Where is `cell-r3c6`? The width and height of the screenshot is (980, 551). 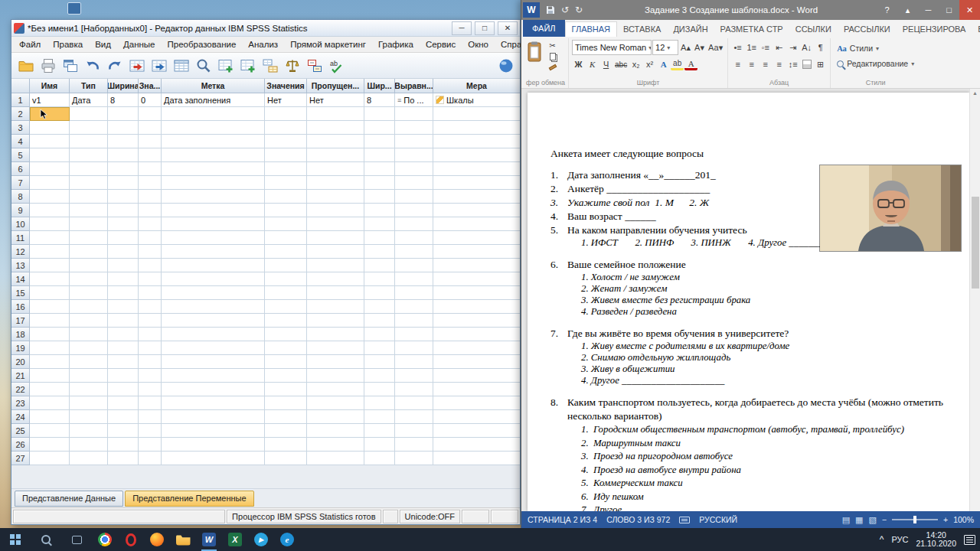
cell-r3c6 is located at coordinates (335, 128).